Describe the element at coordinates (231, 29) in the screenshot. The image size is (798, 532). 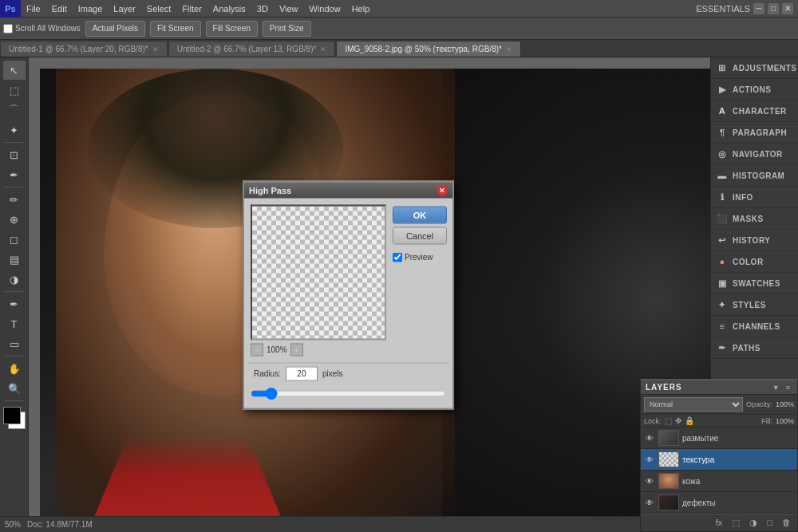
I see `fill-screen-button: Fill Screen` at that location.